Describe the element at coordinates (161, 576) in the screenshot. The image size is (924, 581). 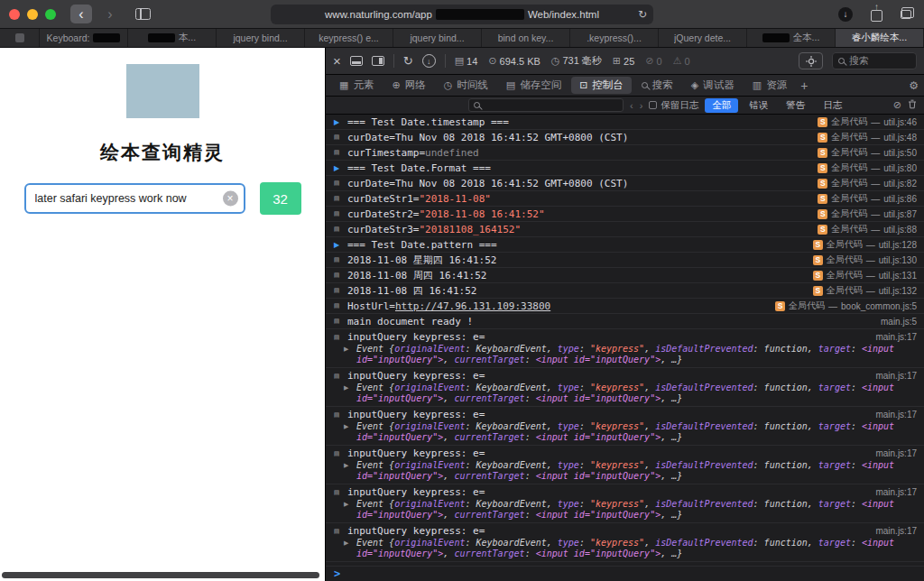
I see `horizontal-scrollbar` at that location.